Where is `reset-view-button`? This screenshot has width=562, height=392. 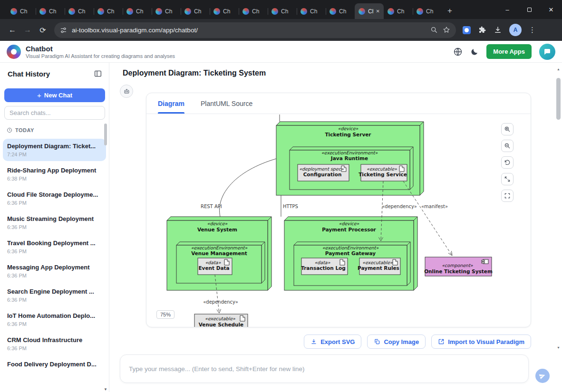
reset-view-button is located at coordinates (507, 163).